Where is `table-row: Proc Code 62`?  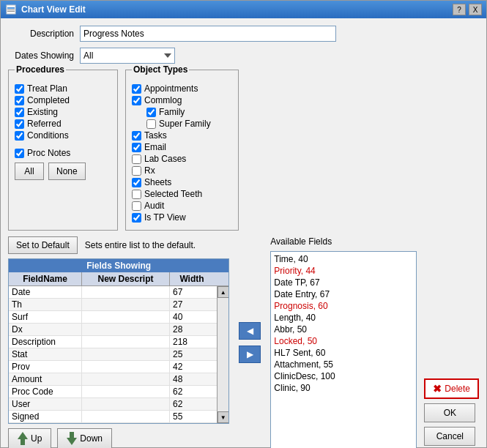
table-row: Proc Code 62 is located at coordinates (113, 392).